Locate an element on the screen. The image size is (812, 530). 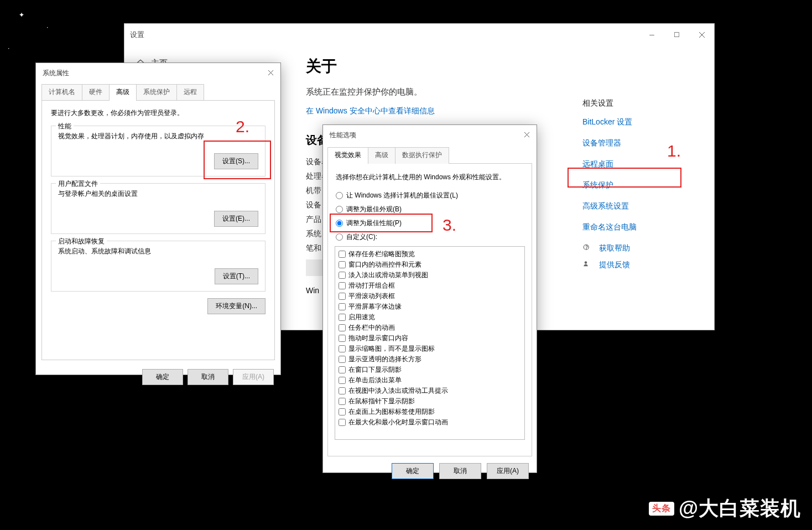
tab-dep: 数据执行保护 is located at coordinates (422, 155).